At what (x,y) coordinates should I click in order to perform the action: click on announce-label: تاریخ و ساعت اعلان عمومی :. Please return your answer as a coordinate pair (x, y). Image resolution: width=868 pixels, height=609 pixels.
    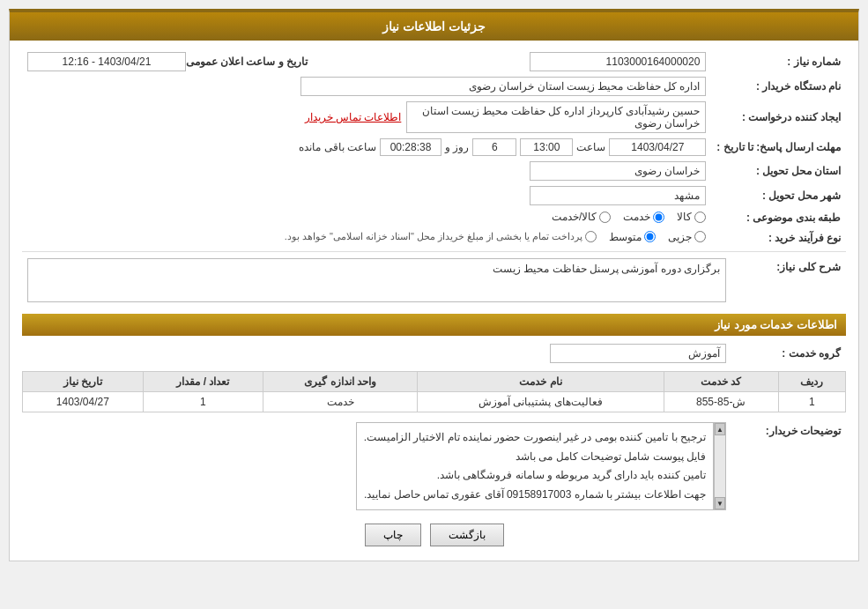
    Looking at the image, I should click on (250, 62).